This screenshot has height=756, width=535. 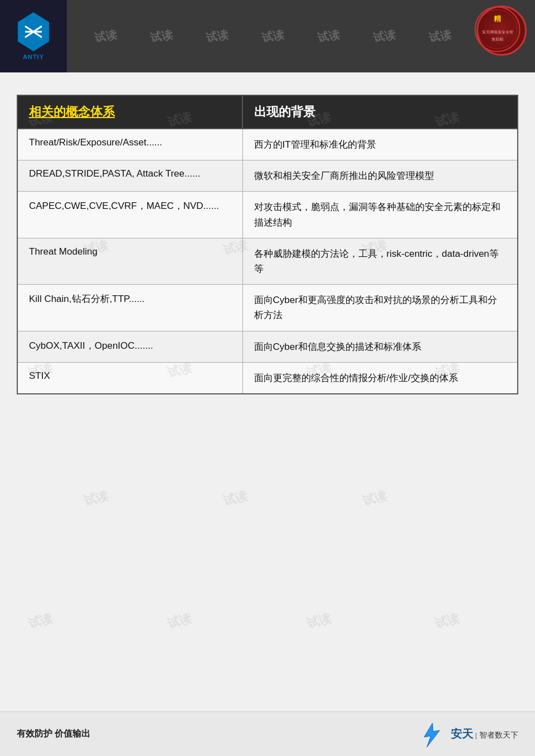 What do you see at coordinates (380, 215) in the screenshot?
I see `cell-right-2: 对攻击模式，脆弱点，漏洞等各种基础的安全元素的标定和描述结构` at bounding box center [380, 215].